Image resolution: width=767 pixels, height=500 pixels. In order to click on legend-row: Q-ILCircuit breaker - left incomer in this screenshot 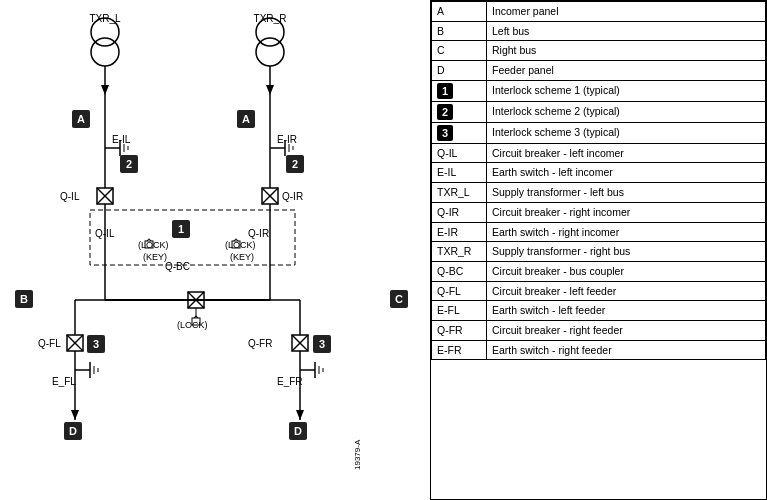, I will do `click(599, 153)`.